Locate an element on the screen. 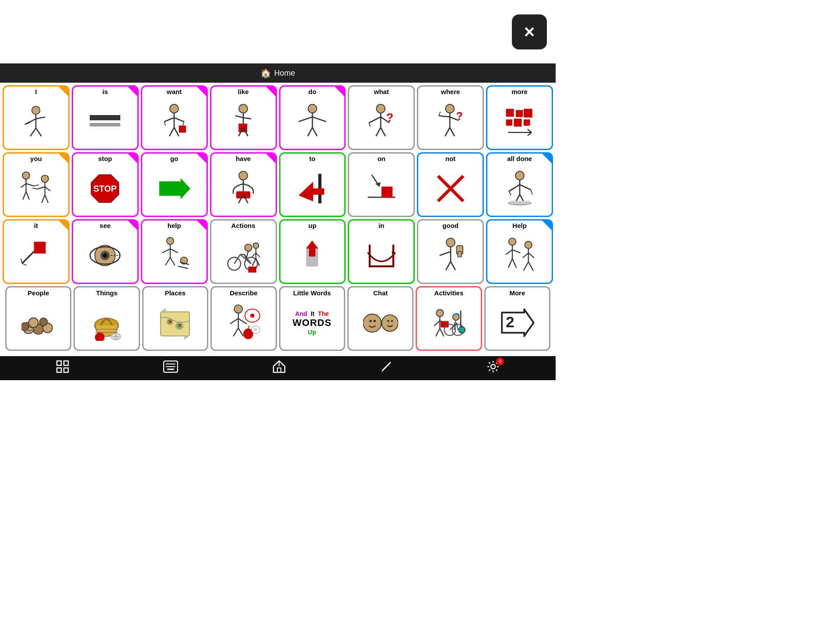 The width and height of the screenshot is (840, 630). cat-little-words: Little Words And It The WORDS Up is located at coordinates (312, 318).